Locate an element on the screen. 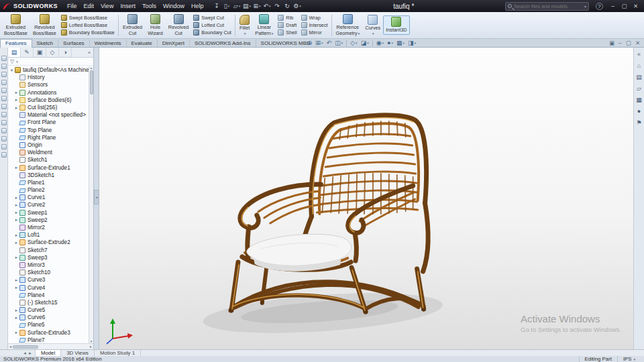 The image size is (644, 362). menu-item: Help is located at coordinates (197, 6).